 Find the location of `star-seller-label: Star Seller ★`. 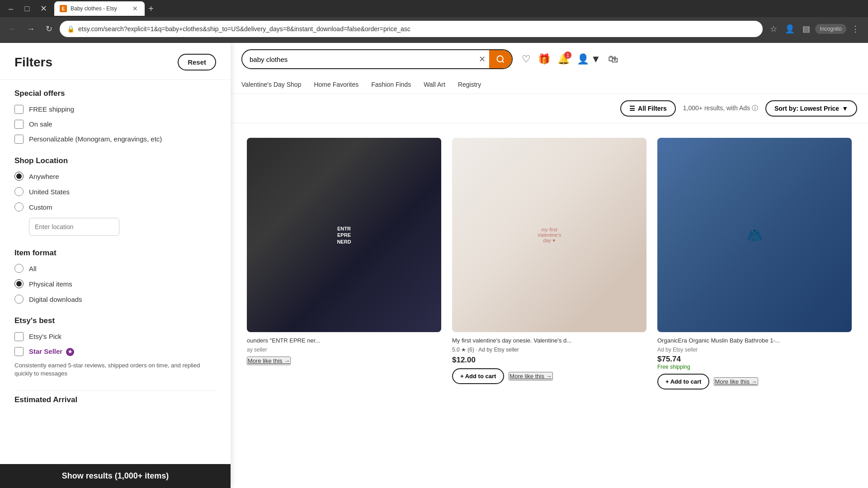

star-seller-label: Star Seller ★ is located at coordinates (52, 352).